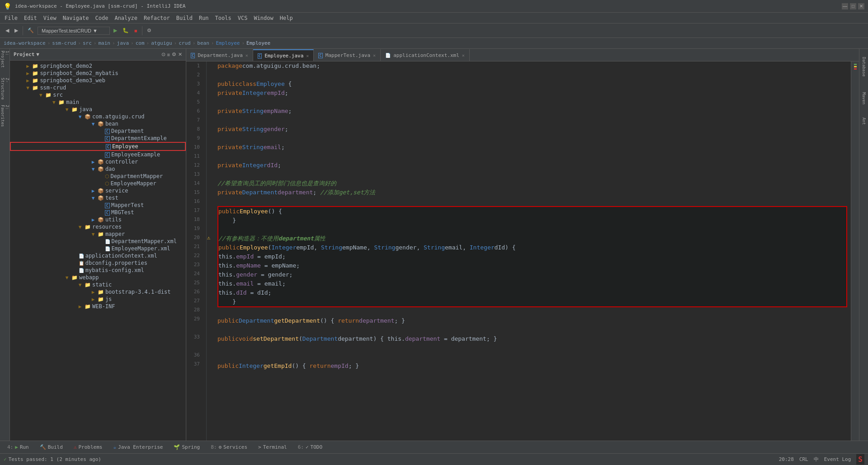 The width and height of the screenshot is (868, 465). What do you see at coordinates (533, 293) in the screenshot?
I see `code-line-26: this.dId = dId;` at bounding box center [533, 293].